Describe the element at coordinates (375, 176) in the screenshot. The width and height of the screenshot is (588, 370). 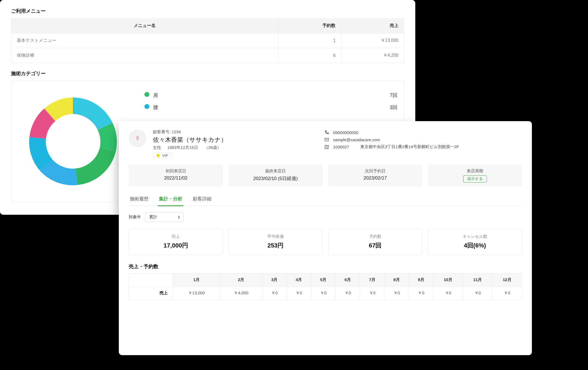
I see `stat-next-booking: 次回予約日2023/02/17` at that location.